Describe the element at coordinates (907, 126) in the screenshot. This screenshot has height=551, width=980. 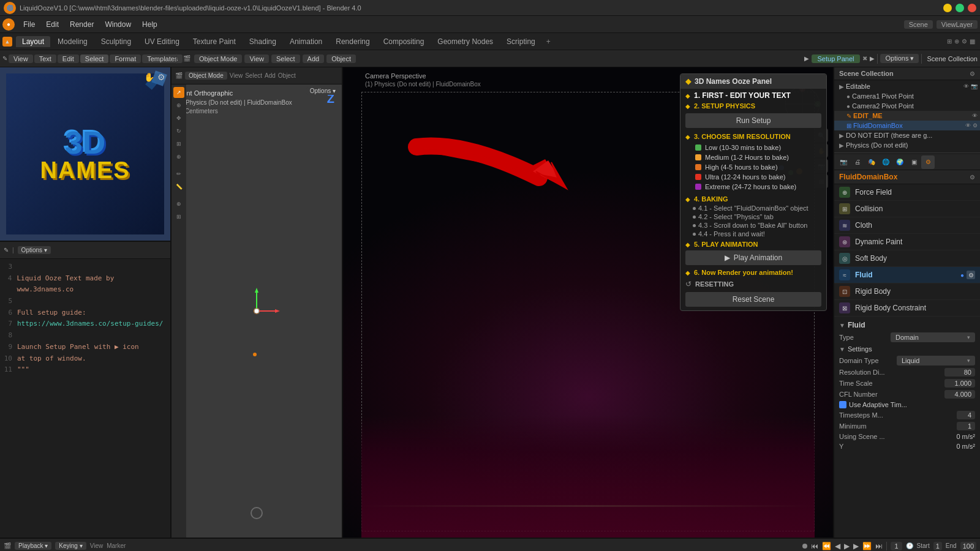
I see `sc-fluid-domain: ⊞ FluidDomainBox 👁 ⚙` at that location.